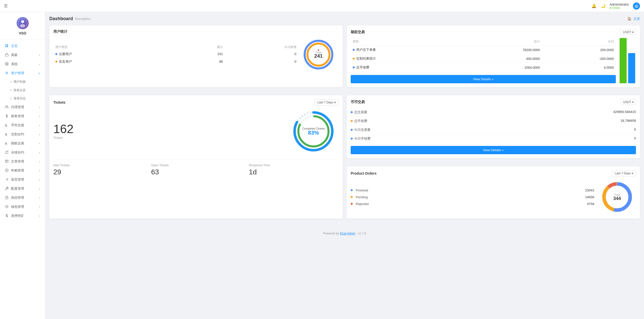 This screenshot has width=644, height=319. What do you see at coordinates (579, 67) in the screenshot?
I see `futures-fee-today: 4.0000` at bounding box center [579, 67].